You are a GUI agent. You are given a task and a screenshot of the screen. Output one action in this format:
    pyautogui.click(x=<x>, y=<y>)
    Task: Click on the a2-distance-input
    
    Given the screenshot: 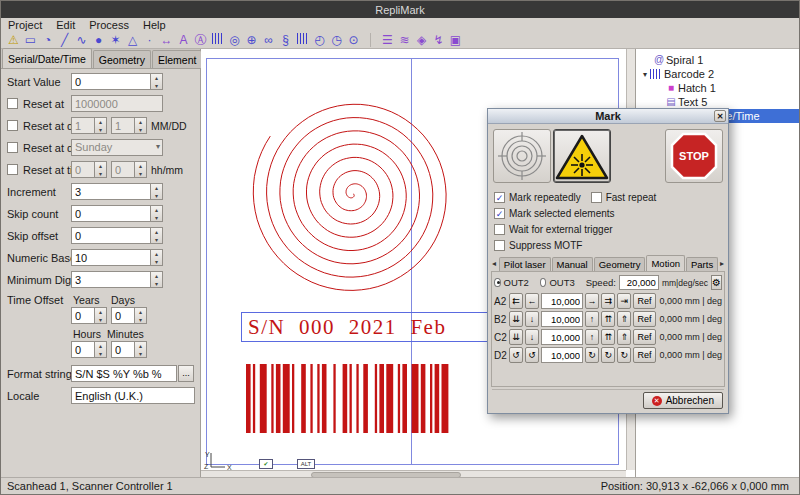 What is the action you would take?
    pyautogui.click(x=562, y=301)
    